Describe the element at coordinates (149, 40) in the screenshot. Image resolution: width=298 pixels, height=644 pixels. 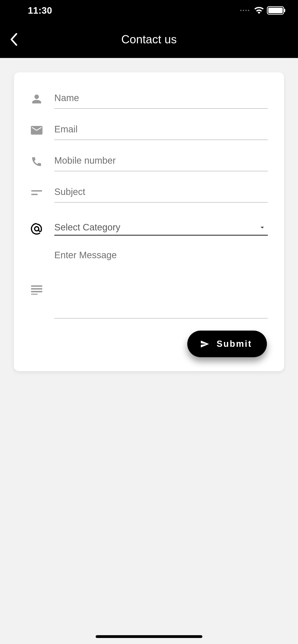
I see `page-title: Contact us` at that location.